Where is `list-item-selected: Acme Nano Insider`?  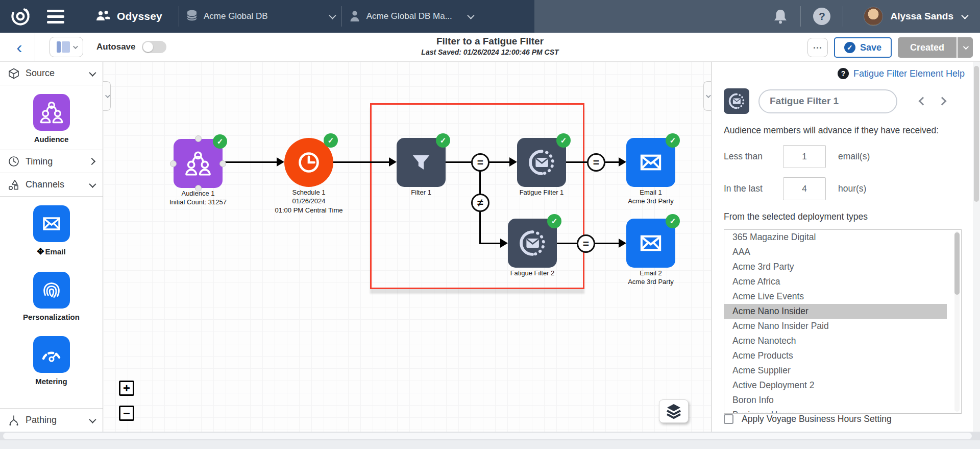
list-item-selected: Acme Nano Insider is located at coordinates (836, 312).